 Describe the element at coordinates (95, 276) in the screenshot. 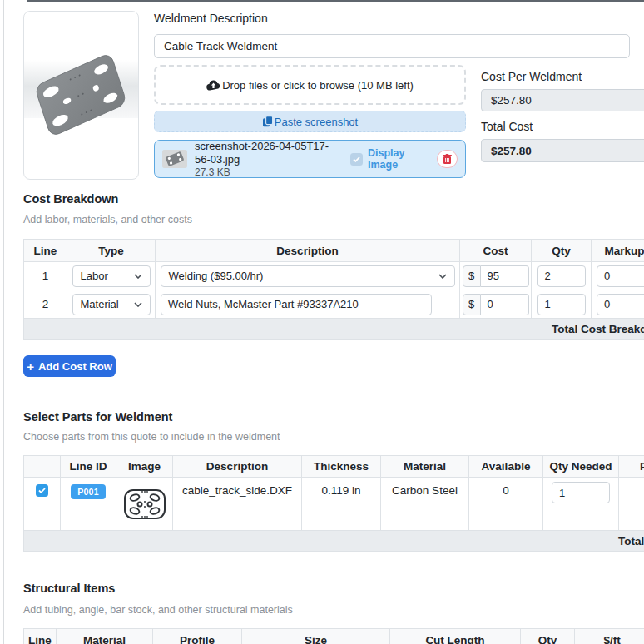

I see `type-select-value: Labor` at that location.